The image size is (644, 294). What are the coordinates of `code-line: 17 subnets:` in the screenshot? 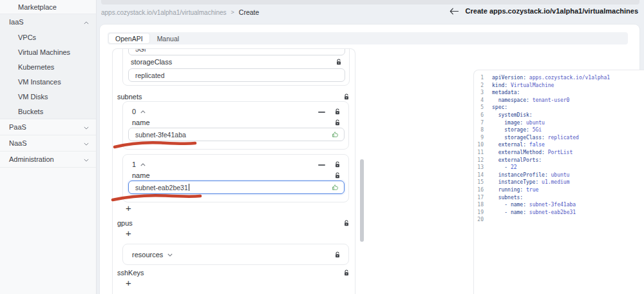 It's located at (559, 198).